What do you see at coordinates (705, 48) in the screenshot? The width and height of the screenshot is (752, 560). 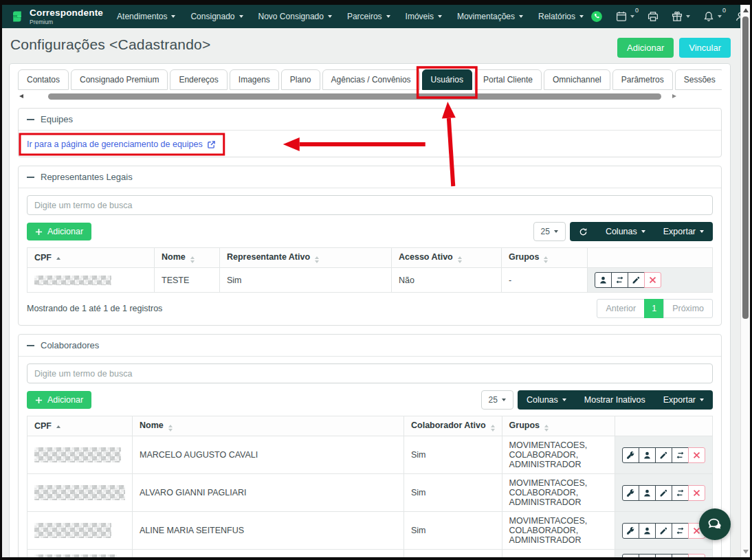 I see `vincular-button: Vincular` at bounding box center [705, 48].